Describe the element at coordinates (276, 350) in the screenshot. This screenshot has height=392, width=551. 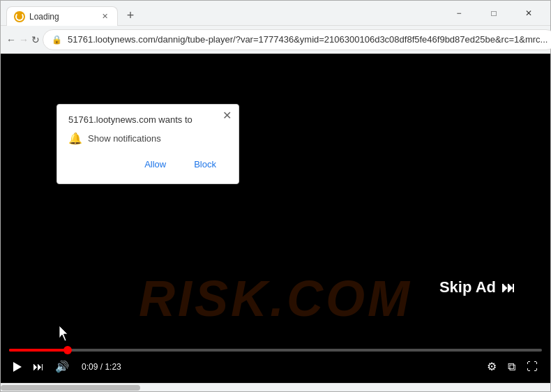
I see `progress-bar` at that location.